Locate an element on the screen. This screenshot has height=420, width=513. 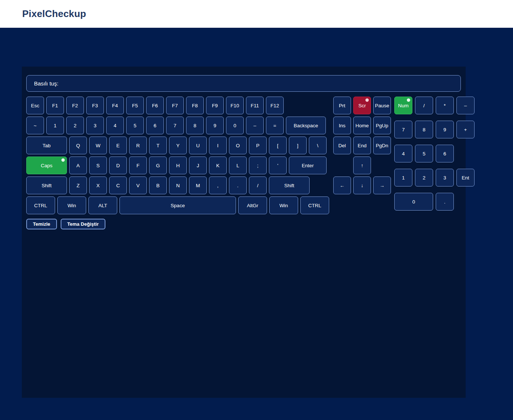
main-key-3: 3 is located at coordinates (95, 125).